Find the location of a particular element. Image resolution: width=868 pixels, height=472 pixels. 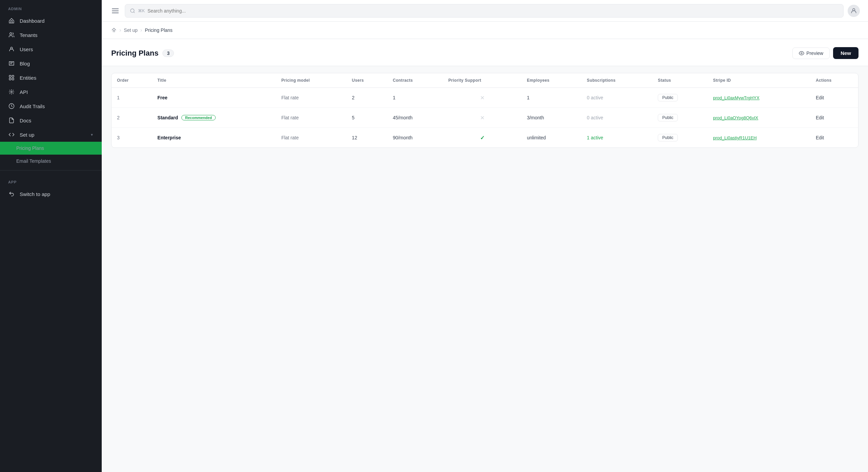

cell-title: Enterprise is located at coordinates (214, 138).